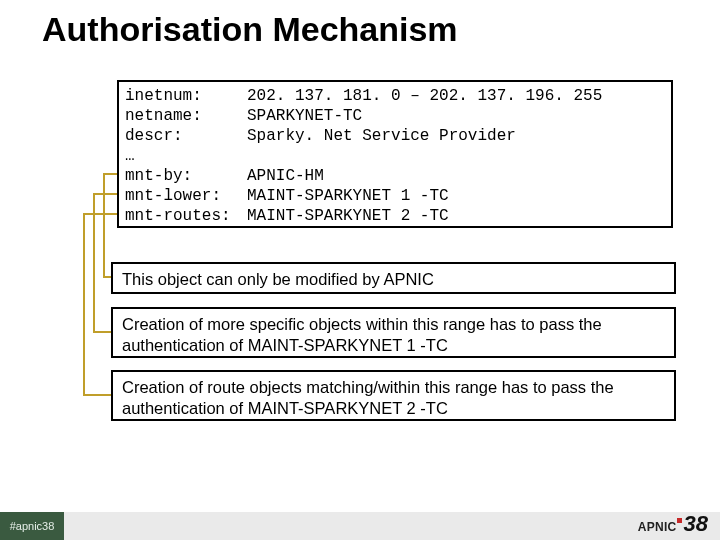 This screenshot has height=540, width=720. What do you see at coordinates (424, 96) in the screenshot?
I see `field-val-inetnum: 202. 137. 181. 0 – 202. 137. 196. 255` at bounding box center [424, 96].